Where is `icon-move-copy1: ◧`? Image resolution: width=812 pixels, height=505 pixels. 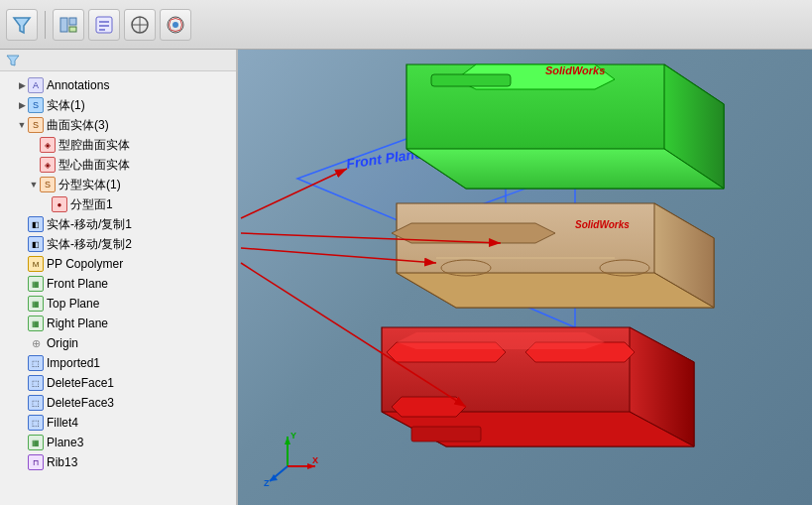 icon-move-copy1: ◧ is located at coordinates (36, 224).